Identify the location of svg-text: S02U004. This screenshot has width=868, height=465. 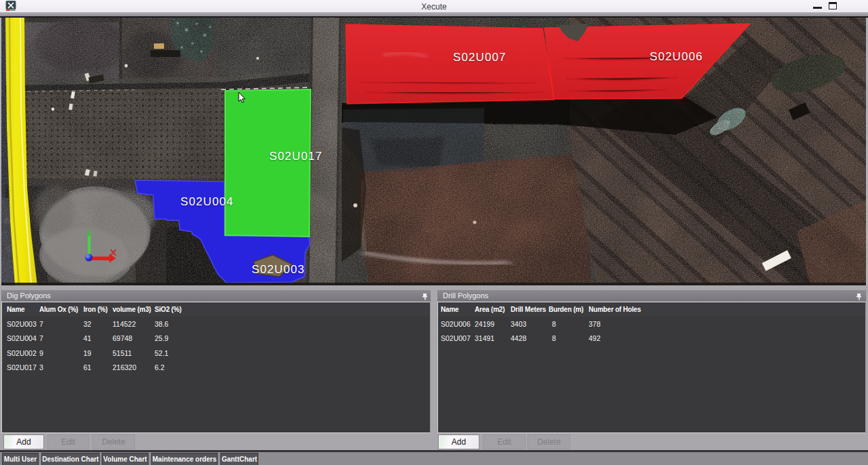
(208, 202).